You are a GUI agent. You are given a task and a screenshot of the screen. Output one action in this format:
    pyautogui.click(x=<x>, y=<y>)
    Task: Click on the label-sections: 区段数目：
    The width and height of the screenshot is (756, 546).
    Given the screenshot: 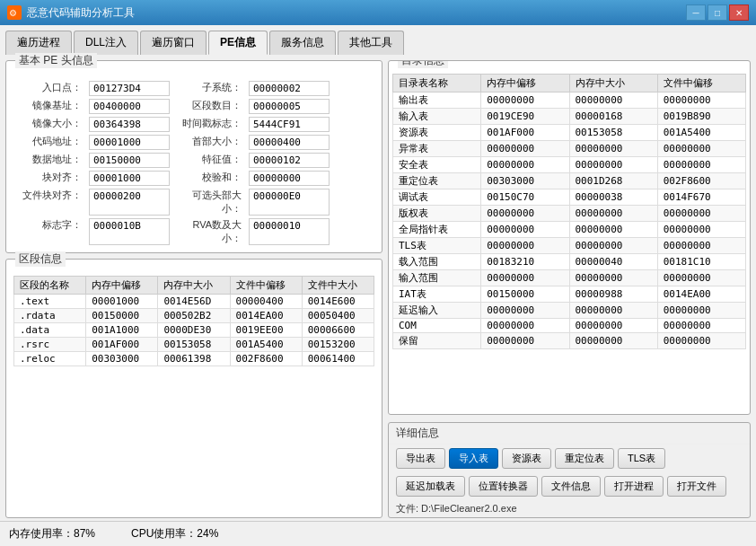 What is the action you would take?
    pyautogui.click(x=209, y=106)
    